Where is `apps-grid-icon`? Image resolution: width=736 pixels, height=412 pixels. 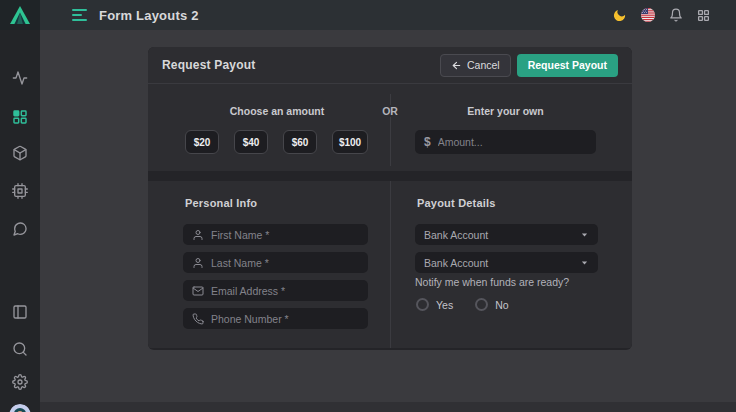 apps-grid-icon is located at coordinates (704, 16).